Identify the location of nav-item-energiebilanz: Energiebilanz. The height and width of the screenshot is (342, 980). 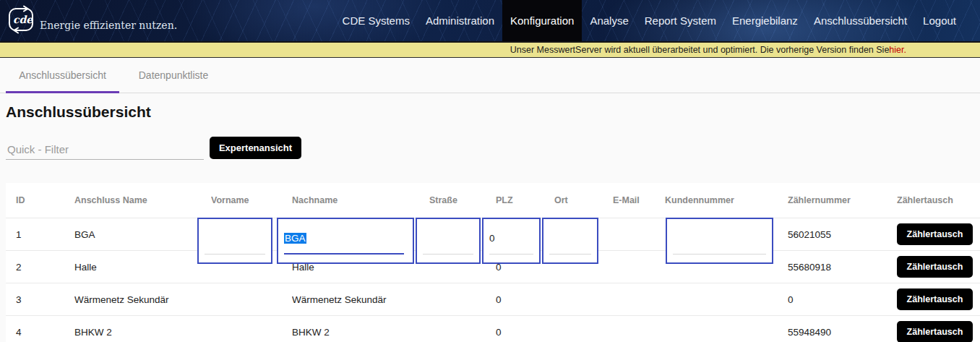
(765, 20).